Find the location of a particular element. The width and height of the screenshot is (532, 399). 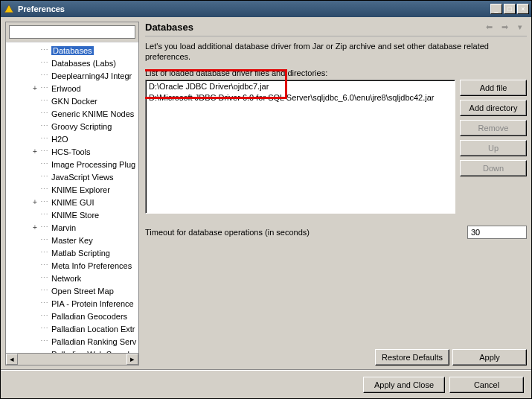

tree-item: ⋯Matlab Scripting is located at coordinates (72, 253).